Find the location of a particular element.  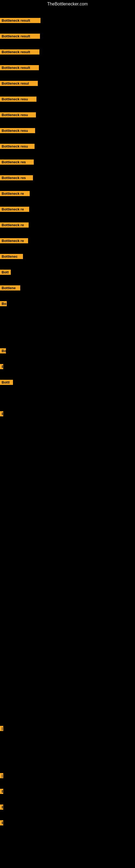

bottleneck-badge: Bottleneck resul is located at coordinates (19, 84).